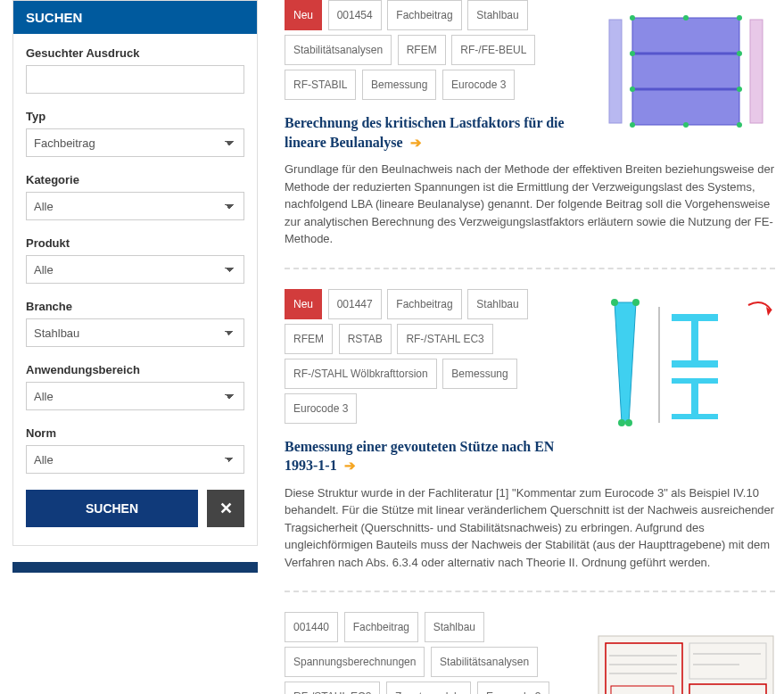  I want to click on search-button: SUCHEN, so click(112, 508).